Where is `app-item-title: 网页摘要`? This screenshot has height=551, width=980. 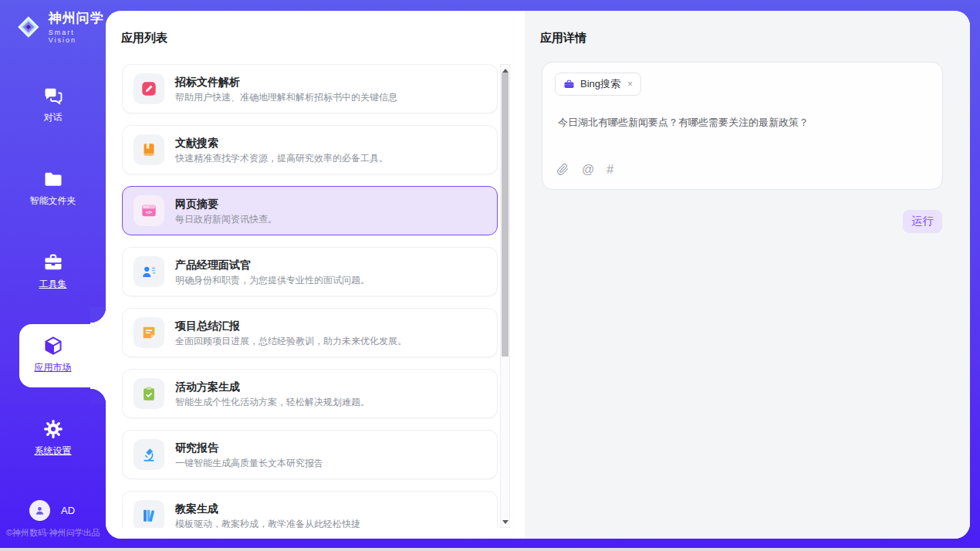
app-item-title: 网页摘要 is located at coordinates (226, 204).